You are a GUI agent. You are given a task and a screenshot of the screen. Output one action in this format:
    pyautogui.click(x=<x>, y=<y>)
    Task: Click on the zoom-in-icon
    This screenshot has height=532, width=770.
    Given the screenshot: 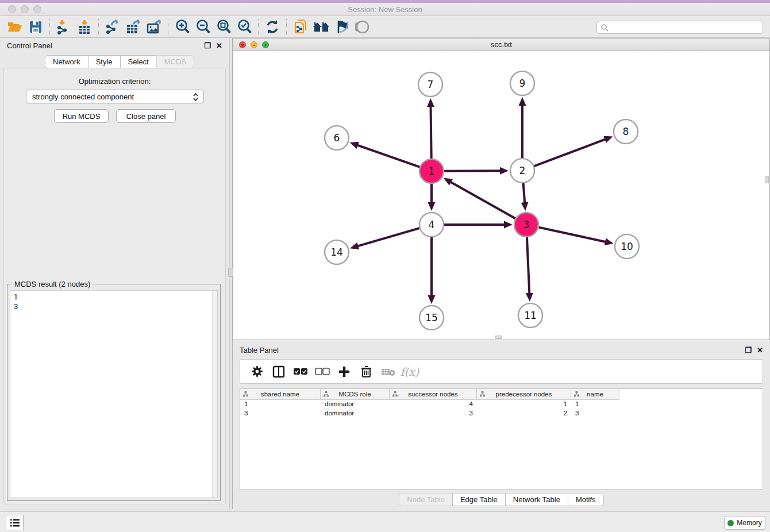 What is the action you would take?
    pyautogui.click(x=183, y=26)
    